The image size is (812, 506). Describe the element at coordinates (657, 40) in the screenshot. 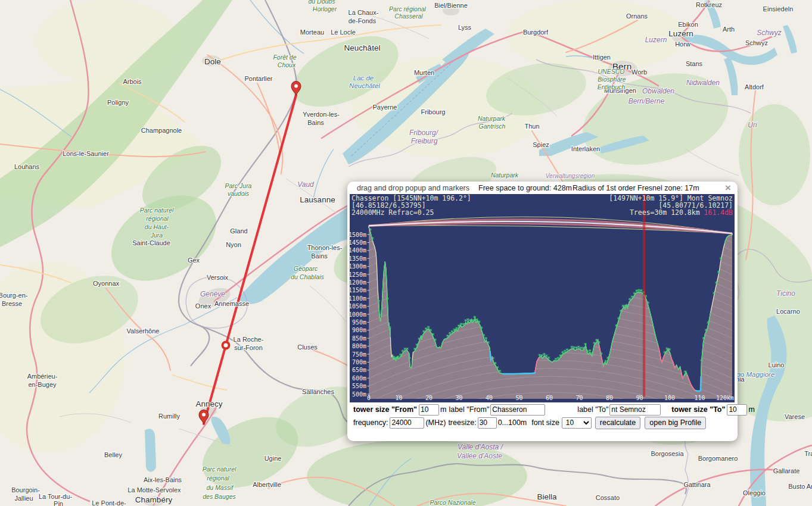

I see `map-label: Luzern` at that location.